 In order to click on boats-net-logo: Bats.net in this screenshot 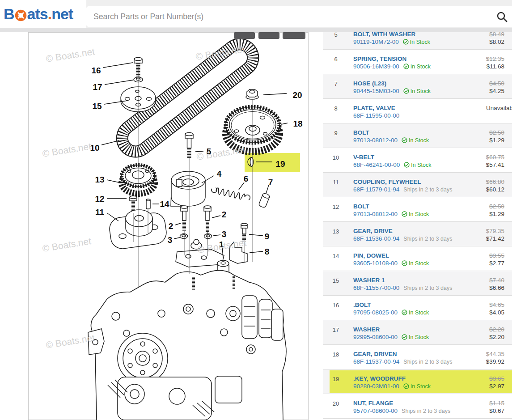, I will do `click(43, 14)`.